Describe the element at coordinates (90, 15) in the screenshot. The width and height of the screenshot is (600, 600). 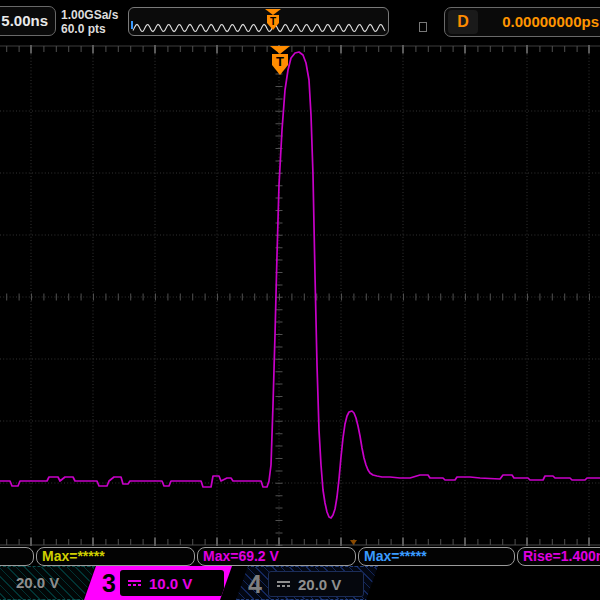
I see `sample-rate-value: 1.00GSa/s` at that location.